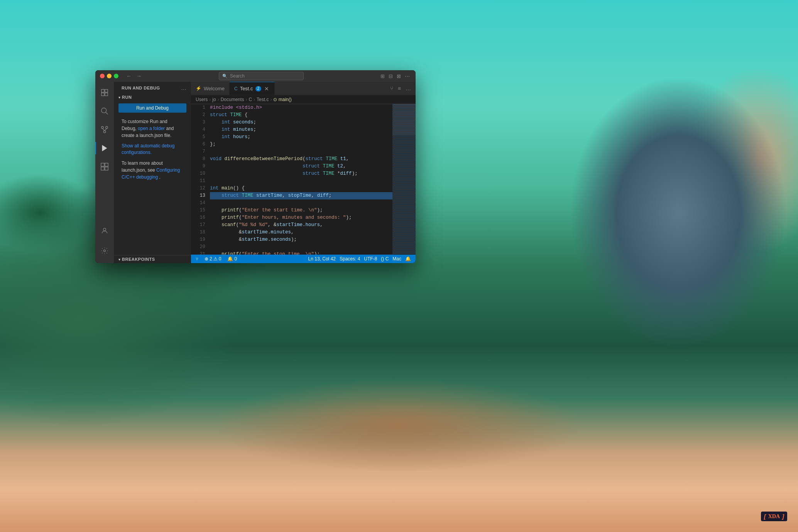  What do you see at coordinates (262, 100) in the screenshot?
I see `breadcrumb-testc: Test.c` at bounding box center [262, 100].